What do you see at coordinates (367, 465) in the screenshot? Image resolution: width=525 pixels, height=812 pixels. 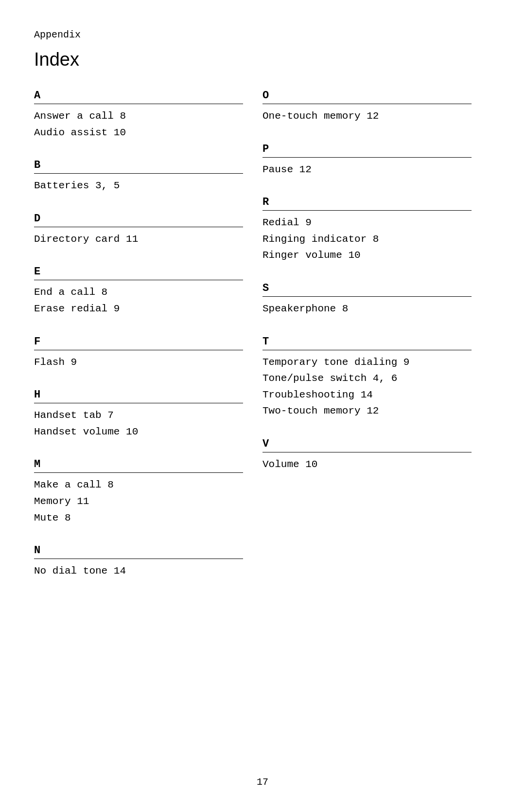 I see `index-entry: Volume 10` at bounding box center [367, 465].